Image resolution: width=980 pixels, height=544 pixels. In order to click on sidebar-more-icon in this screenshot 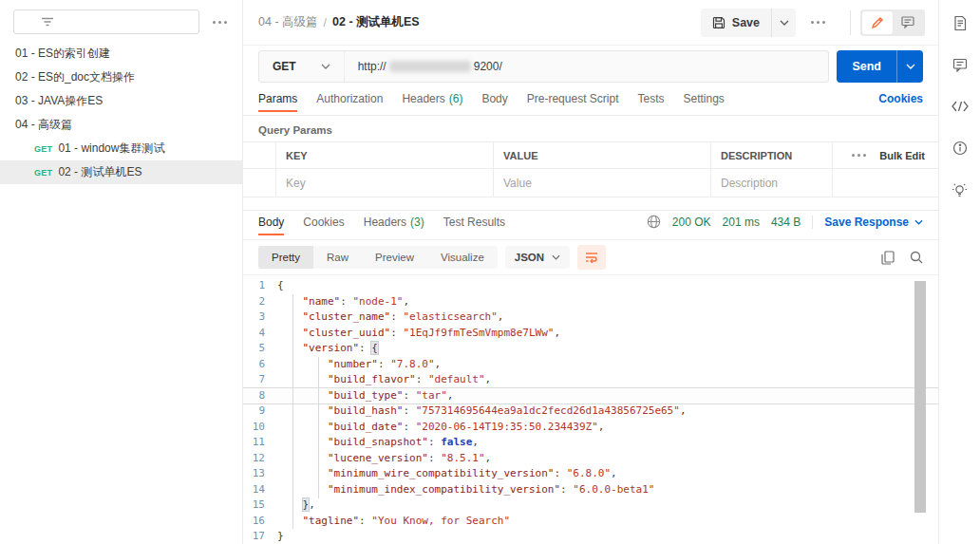, I will do `click(220, 23)`.